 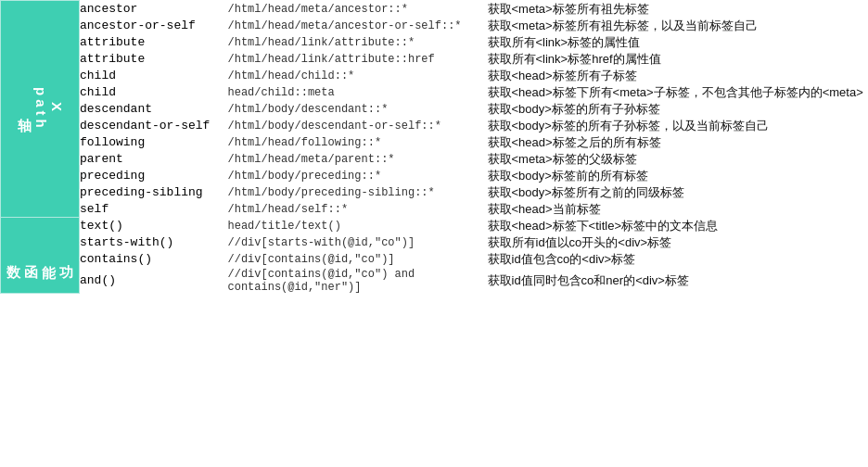 I want to click on description: 获取<body>标签的所有子孙标签, so click(x=678, y=109).